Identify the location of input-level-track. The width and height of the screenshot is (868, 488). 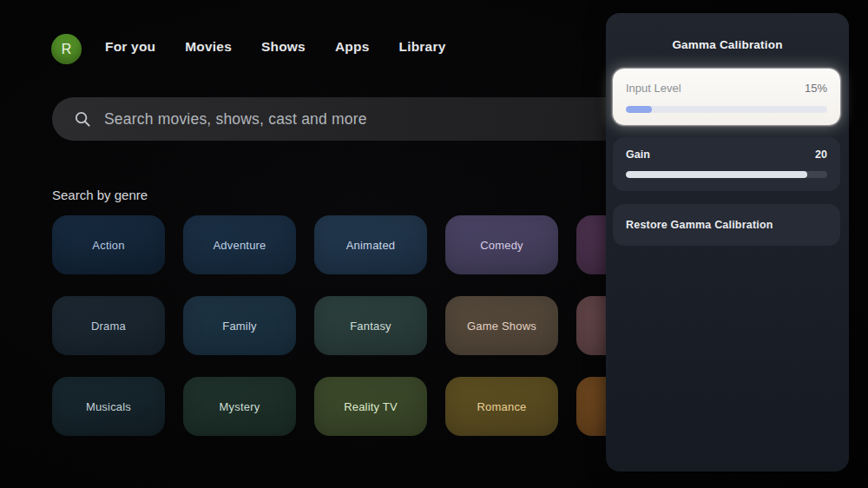
(727, 109).